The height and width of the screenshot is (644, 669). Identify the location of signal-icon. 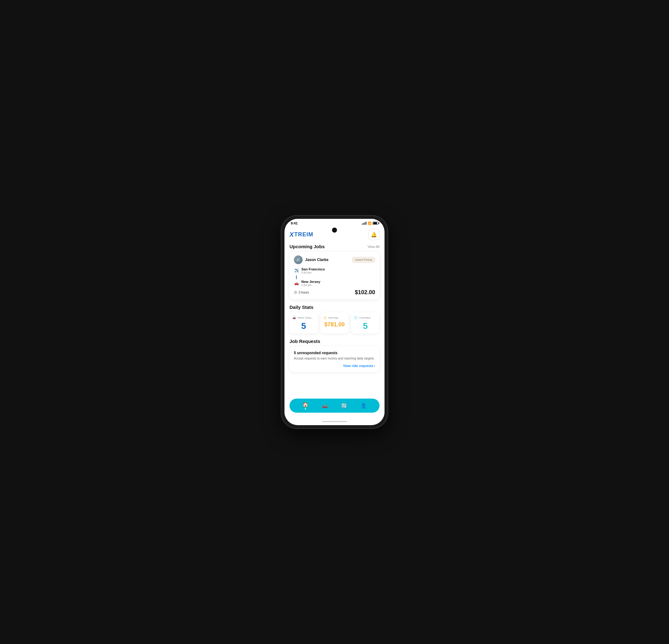
(365, 223).